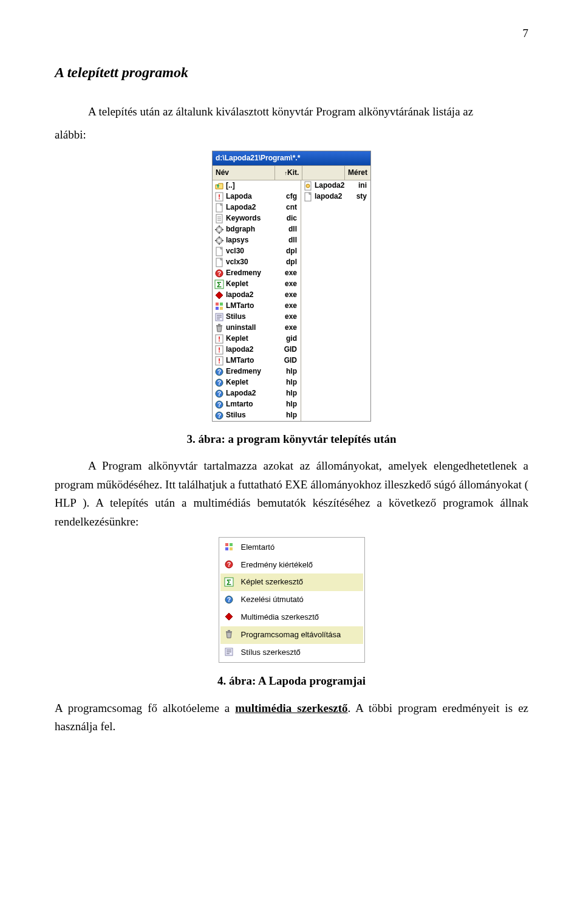  What do you see at coordinates (358, 173) in the screenshot?
I see `col-size: Méret` at bounding box center [358, 173].